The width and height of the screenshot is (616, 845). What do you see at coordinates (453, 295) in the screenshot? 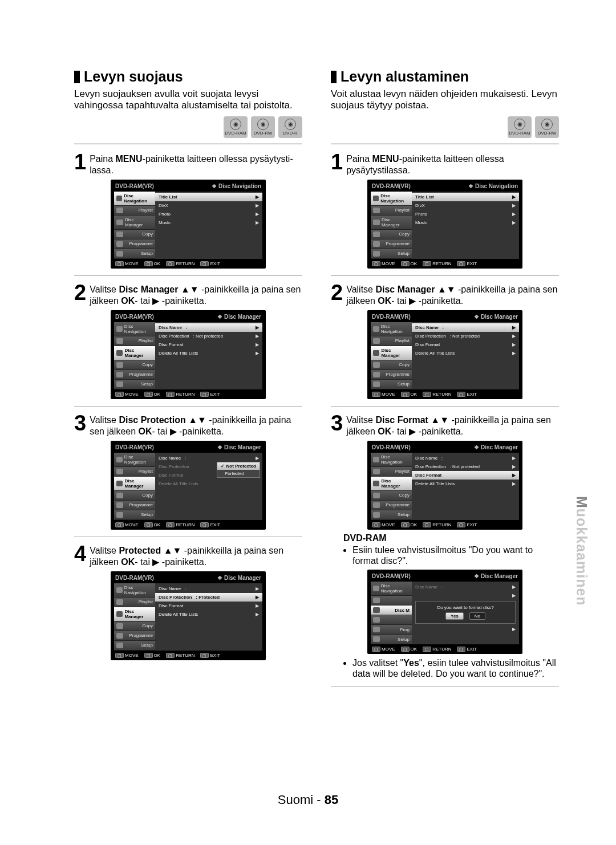
I see `step-text: Valitse Disc Manager ▲▼ -painikkeilla ja…` at bounding box center [453, 295].